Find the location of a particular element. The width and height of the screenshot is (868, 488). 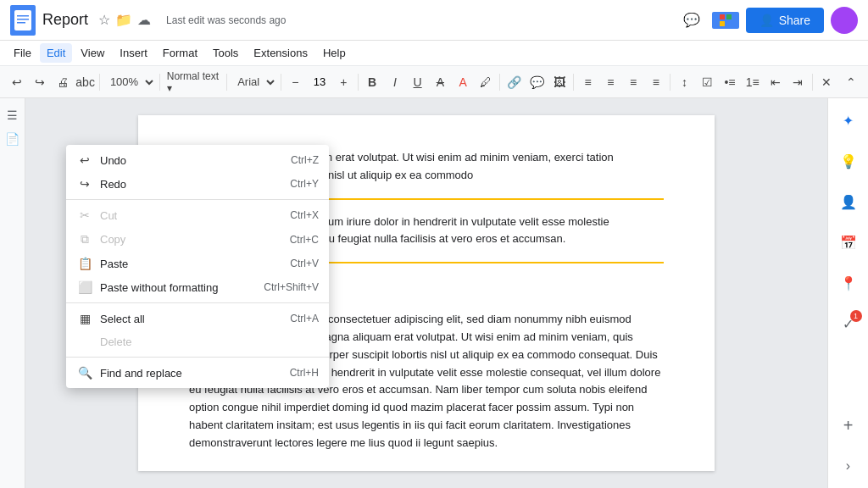

cm-paste: 📋 Paste Ctrl+V is located at coordinates (198, 263).